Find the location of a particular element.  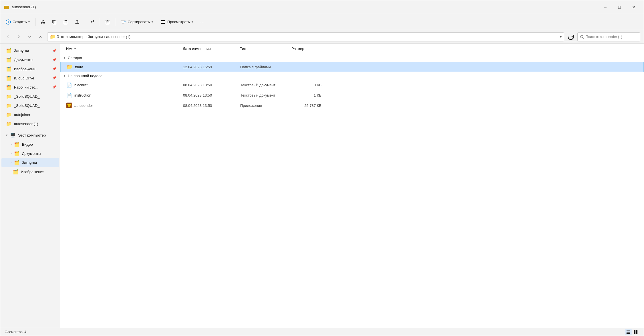

sort-chevron-icon: ▾ is located at coordinates (152, 22).